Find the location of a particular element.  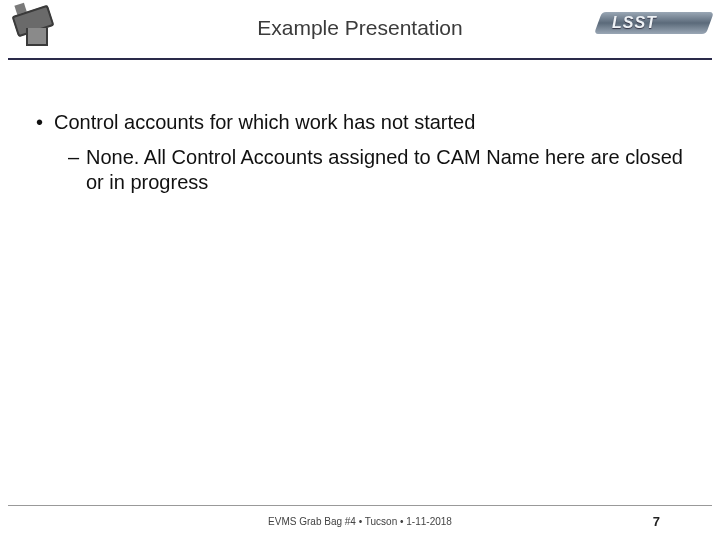

bullet-level-2: None. All Control Accounts assigned to C… is located at coordinates (360, 170).